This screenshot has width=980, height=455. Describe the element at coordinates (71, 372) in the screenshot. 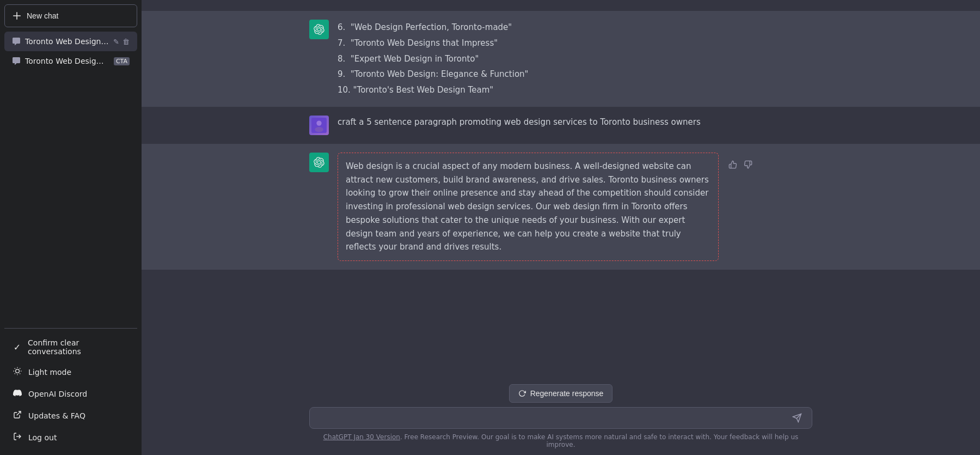

I see `sidebar-action-light-mode: Light mode` at that location.